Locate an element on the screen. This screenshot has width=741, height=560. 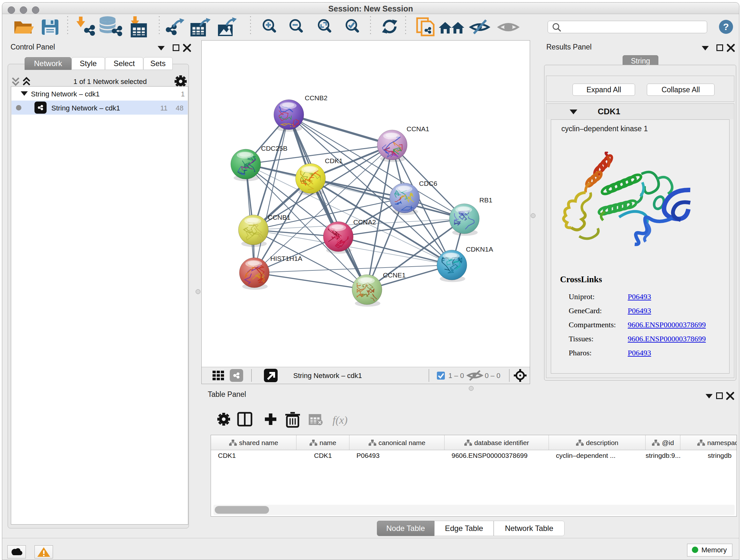
svg-text: RB1 is located at coordinates (486, 200).